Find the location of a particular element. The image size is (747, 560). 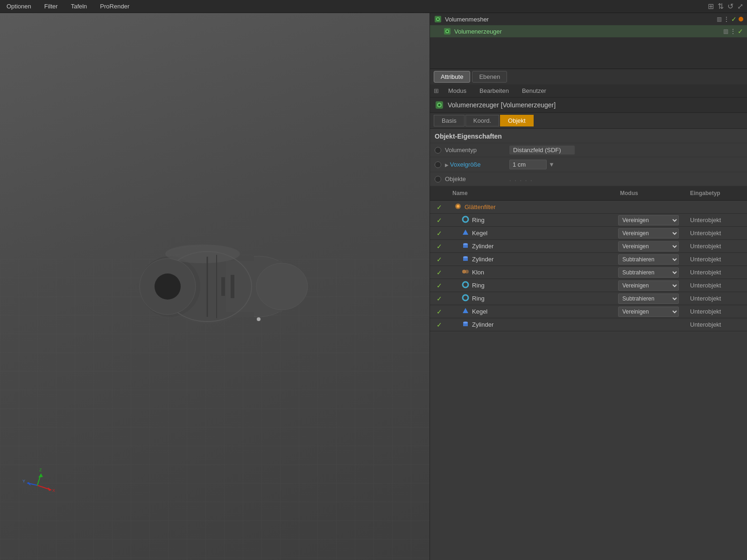

modus-empty-zylinder3 is located at coordinates (651, 325).